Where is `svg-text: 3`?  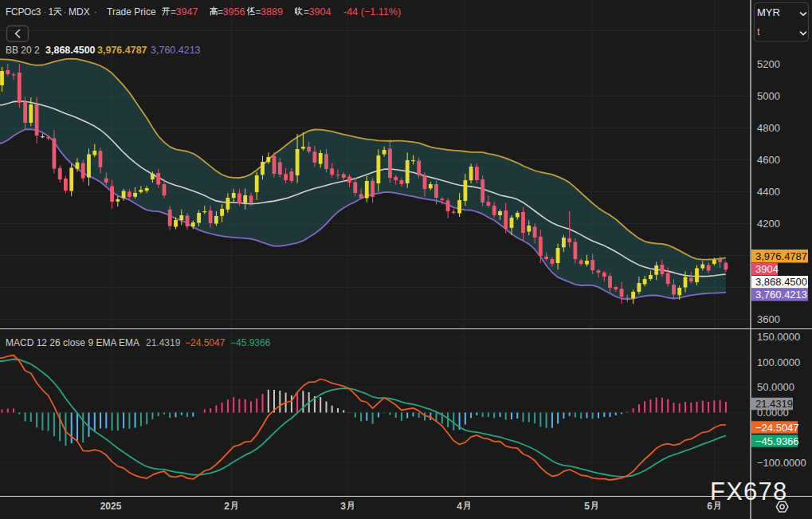
svg-text: 3 is located at coordinates (343, 506).